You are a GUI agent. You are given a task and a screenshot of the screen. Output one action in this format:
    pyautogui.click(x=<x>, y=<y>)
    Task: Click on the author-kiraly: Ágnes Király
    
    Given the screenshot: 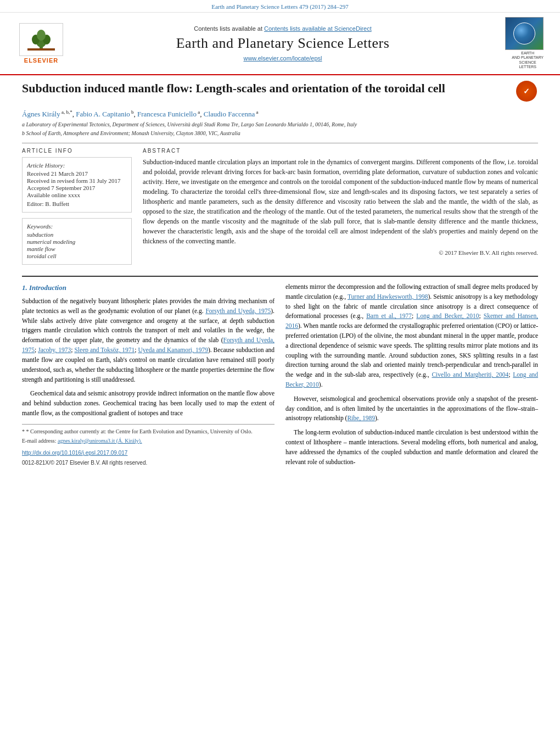 What is the action you would take?
    pyautogui.click(x=41, y=114)
    